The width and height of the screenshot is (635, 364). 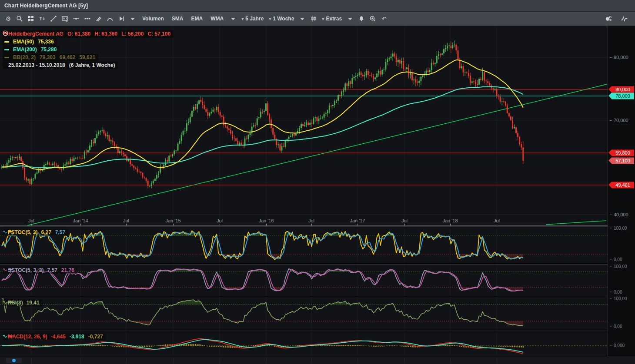 I want to click on cursor-tool-icon, so click(x=121, y=19).